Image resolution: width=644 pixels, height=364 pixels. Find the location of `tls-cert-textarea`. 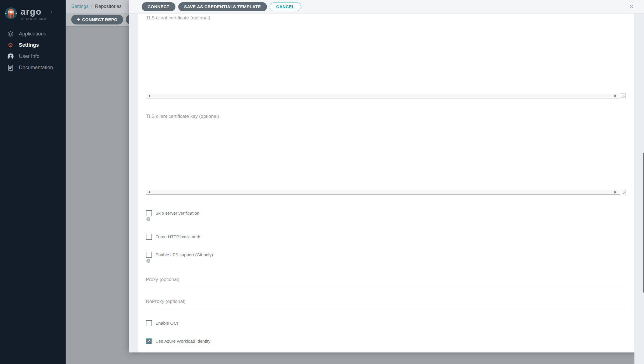

tls-cert-textarea is located at coordinates (386, 59).